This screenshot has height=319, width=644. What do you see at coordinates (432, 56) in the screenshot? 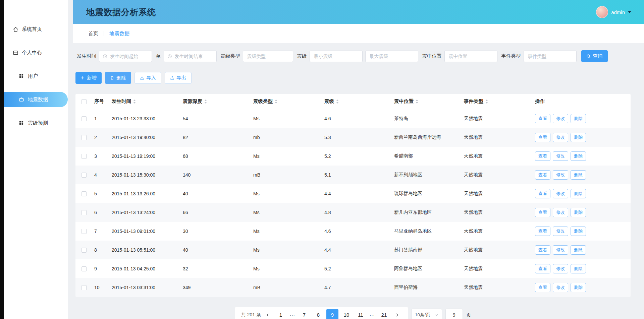
I see `filter-location-label: 震中位置` at bounding box center [432, 56].